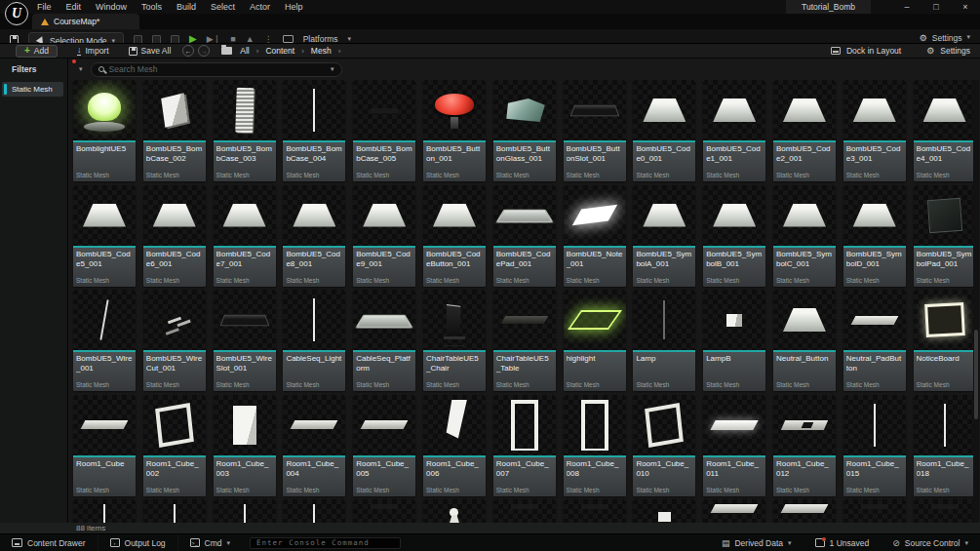  I want to click on cb-settings-button: Settings, so click(956, 51).